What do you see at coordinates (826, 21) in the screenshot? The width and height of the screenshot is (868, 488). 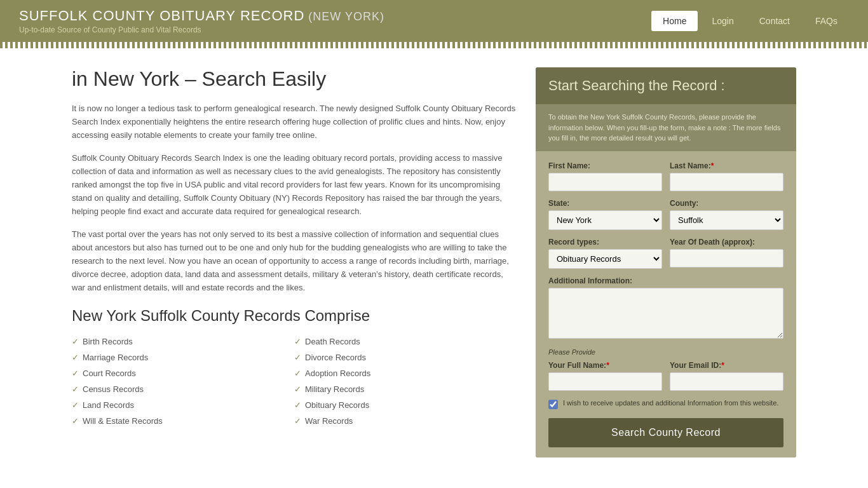 I see `nav-faqs: FAQs` at bounding box center [826, 21].